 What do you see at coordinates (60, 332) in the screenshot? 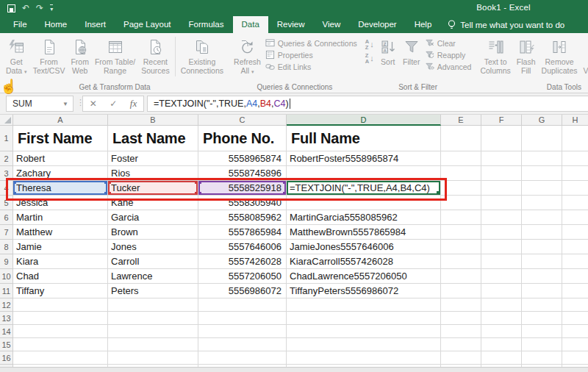
I see `cell-A14` at bounding box center [60, 332].